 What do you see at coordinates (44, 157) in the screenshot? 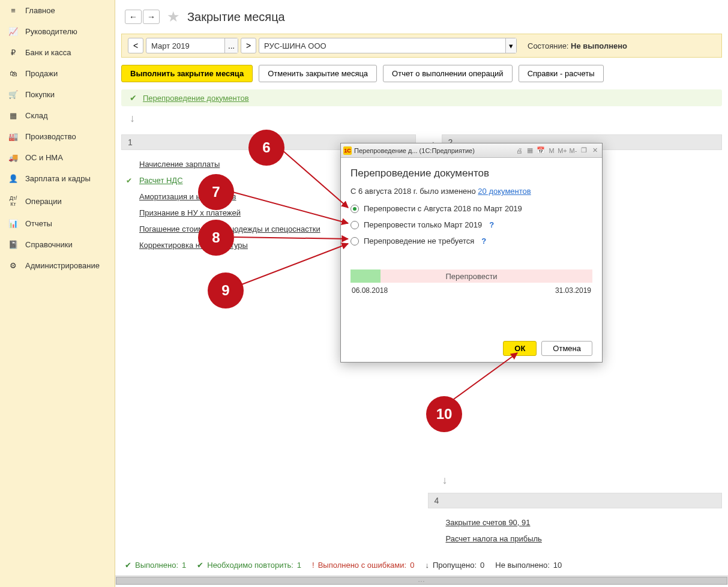
I see `sidebar-item-label: ОС и НМА` at bounding box center [44, 157].